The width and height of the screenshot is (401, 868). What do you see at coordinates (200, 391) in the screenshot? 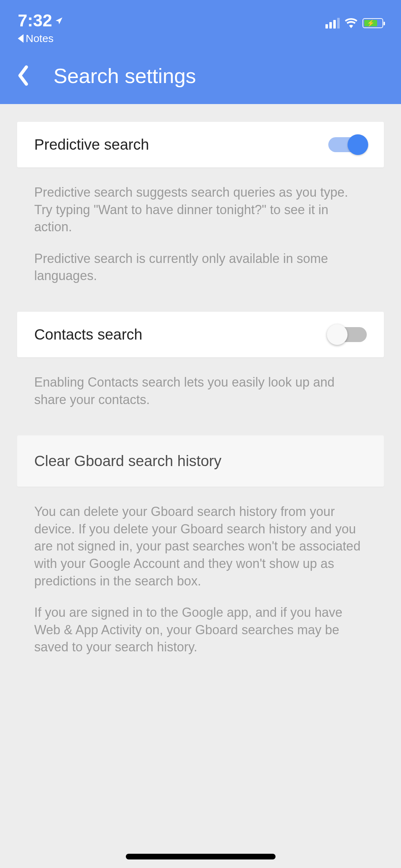
I see `contacts-search-description: Enabling Contacts search lets you easily…` at bounding box center [200, 391].